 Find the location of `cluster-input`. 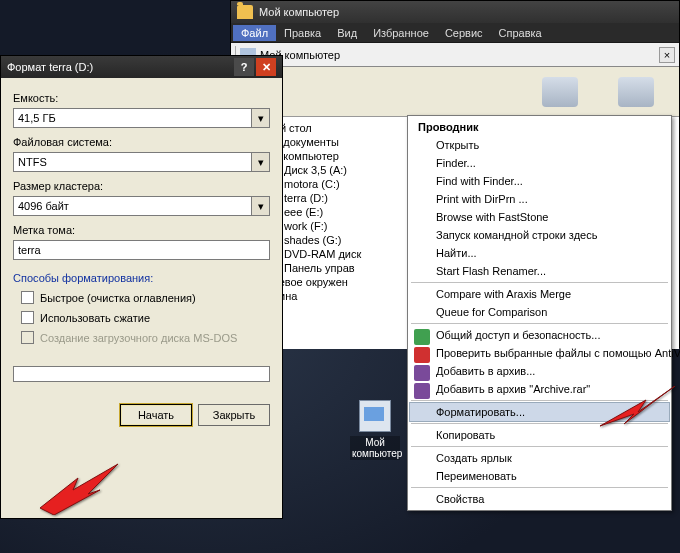

cluster-input is located at coordinates (132, 206).